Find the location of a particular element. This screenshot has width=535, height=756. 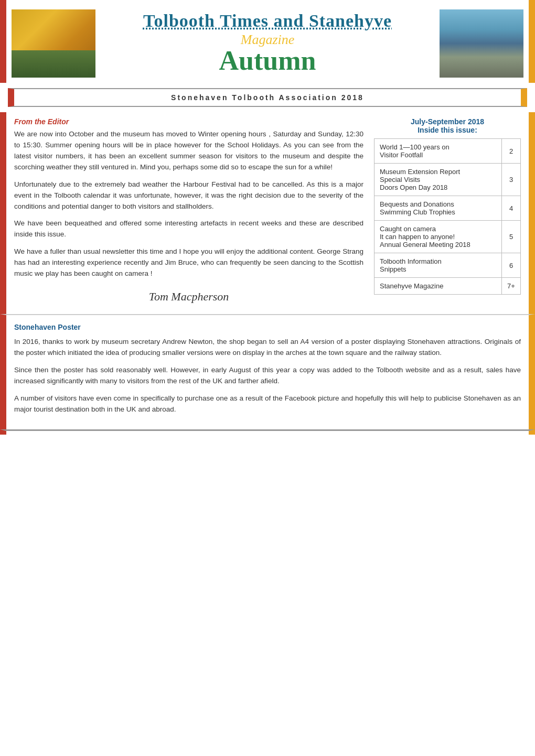

toc-item-5: Stanehyve Magazine is located at coordinates (438, 286).